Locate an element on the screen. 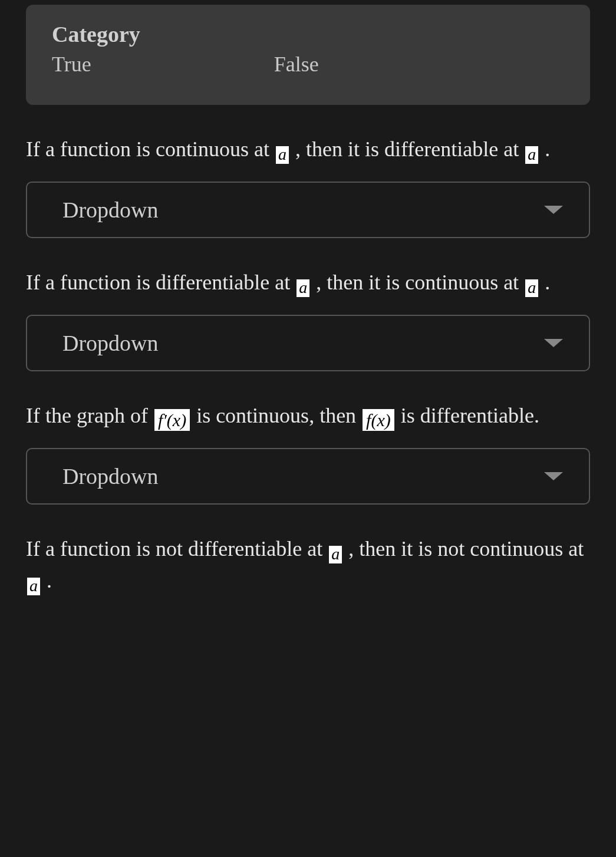 This screenshot has height=857, width=616. question-text: If the graph of f′(x) is continuous, the… is located at coordinates (308, 416).